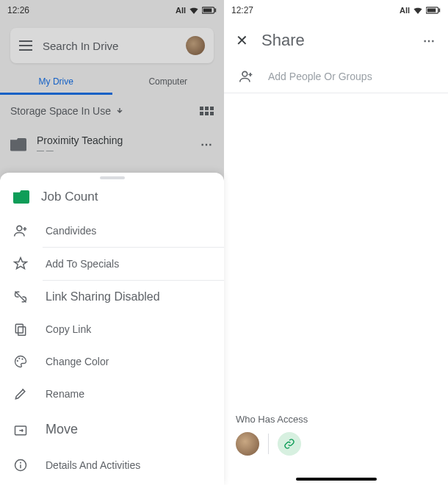 This screenshot has width=448, height=485. I want to click on sheet-item-linksharing: Link Sharing Disabled, so click(112, 297).